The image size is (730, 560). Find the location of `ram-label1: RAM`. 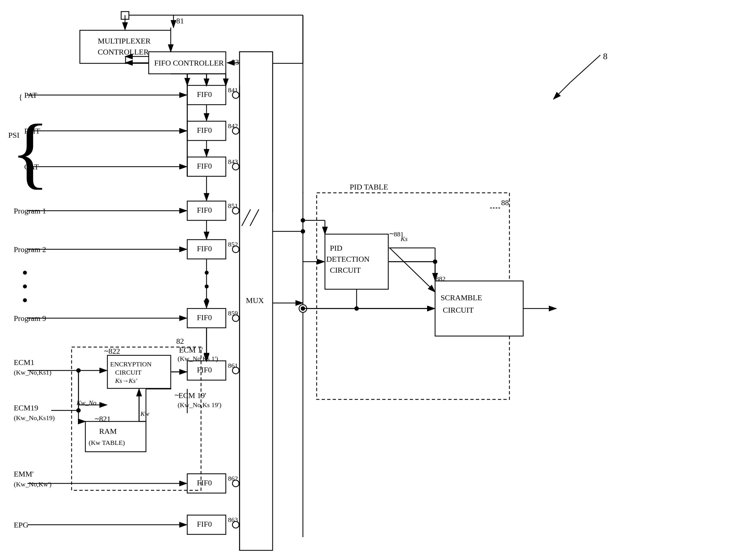

ram-label1: RAM is located at coordinates (108, 431).